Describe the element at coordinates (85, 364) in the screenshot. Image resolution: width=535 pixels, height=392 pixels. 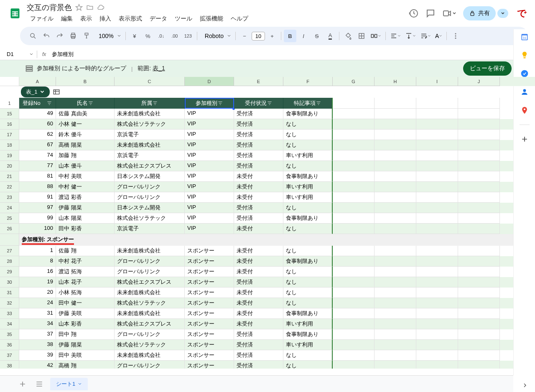
I see `cell-name: 高橋 翔` at that location.